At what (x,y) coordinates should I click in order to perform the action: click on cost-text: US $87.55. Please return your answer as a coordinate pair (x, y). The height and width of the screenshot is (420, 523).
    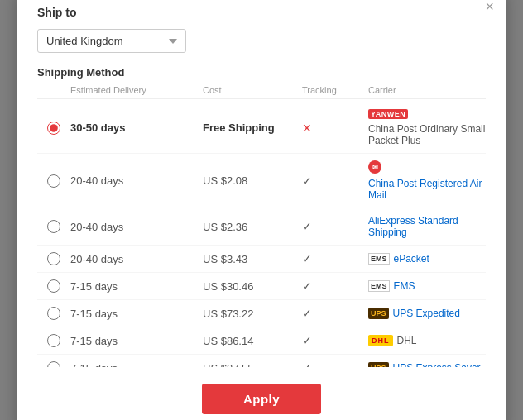
    Looking at the image, I should click on (252, 365).